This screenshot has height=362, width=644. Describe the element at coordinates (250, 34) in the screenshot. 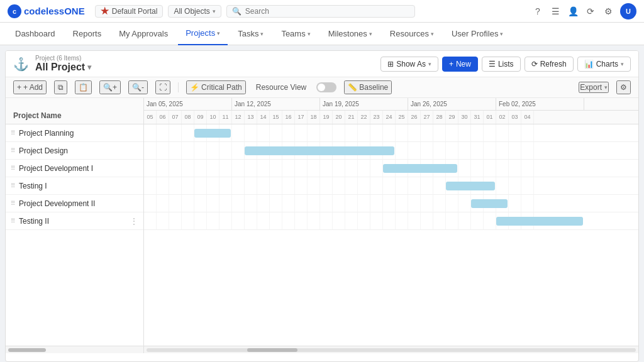

I see `nav-item-tasks: Tasks ▾` at that location.